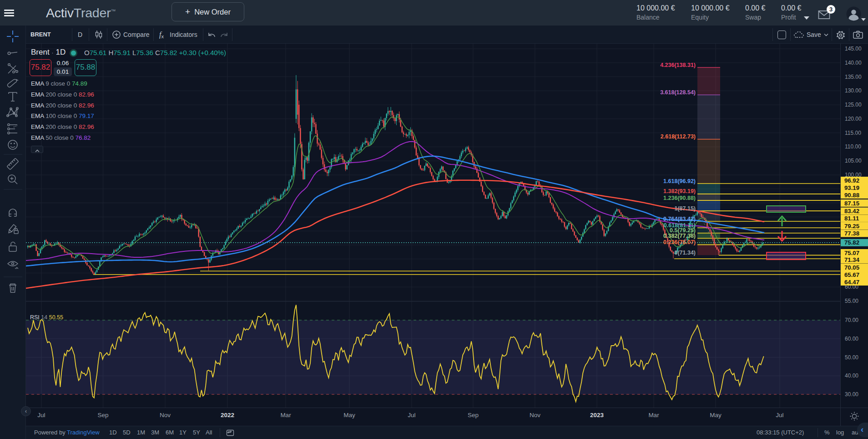  I want to click on svg-text: 87.15, so click(852, 203).